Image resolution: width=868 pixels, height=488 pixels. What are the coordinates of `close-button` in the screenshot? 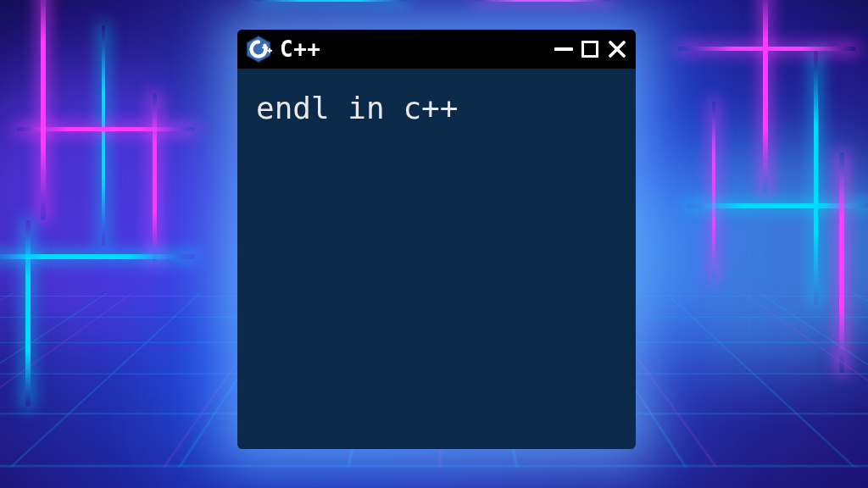 It's located at (617, 49).